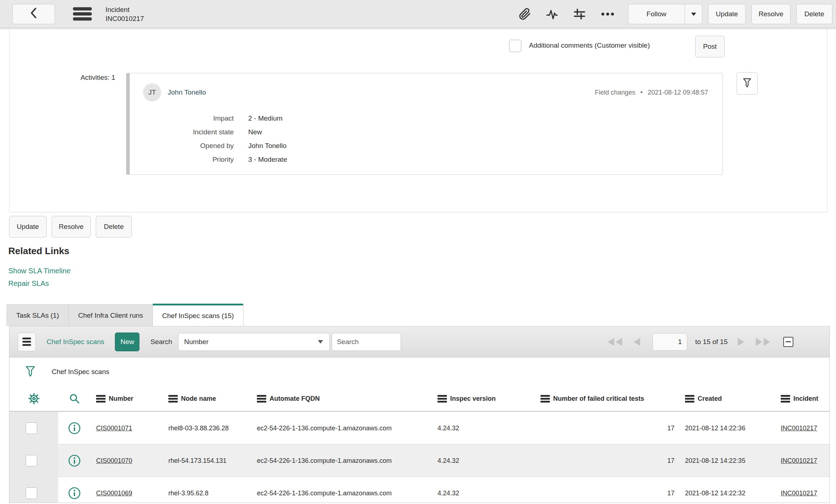 This screenshot has height=504, width=836. Describe the element at coordinates (114, 227) in the screenshot. I see `delete-button: Delete` at that location.